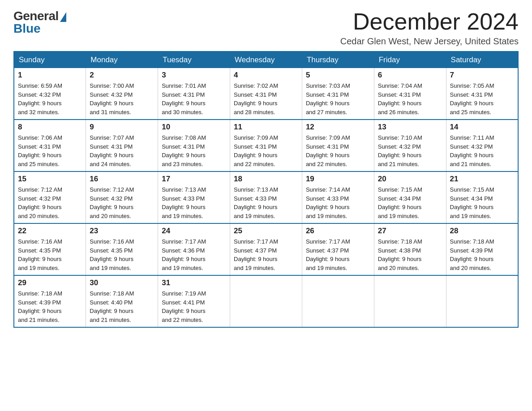  I want to click on day-info: Sunrise: 7:05 AMSunset: 4:31 PMDaylight:…, so click(482, 99).